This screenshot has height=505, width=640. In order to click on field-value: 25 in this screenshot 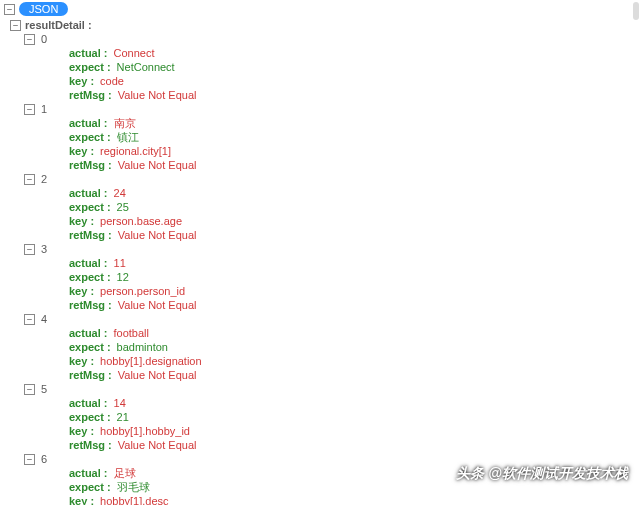, I will do `click(123, 207)`.